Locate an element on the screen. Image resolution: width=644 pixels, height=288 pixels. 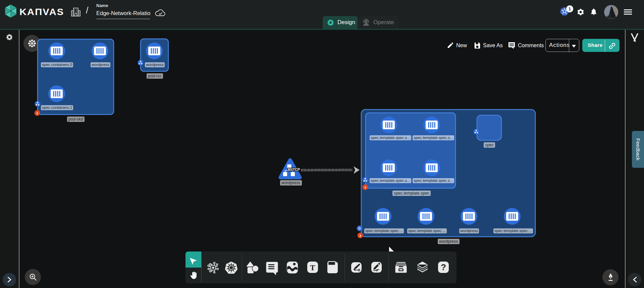
svg-text: 80/TCP is located at coordinates (294, 169).